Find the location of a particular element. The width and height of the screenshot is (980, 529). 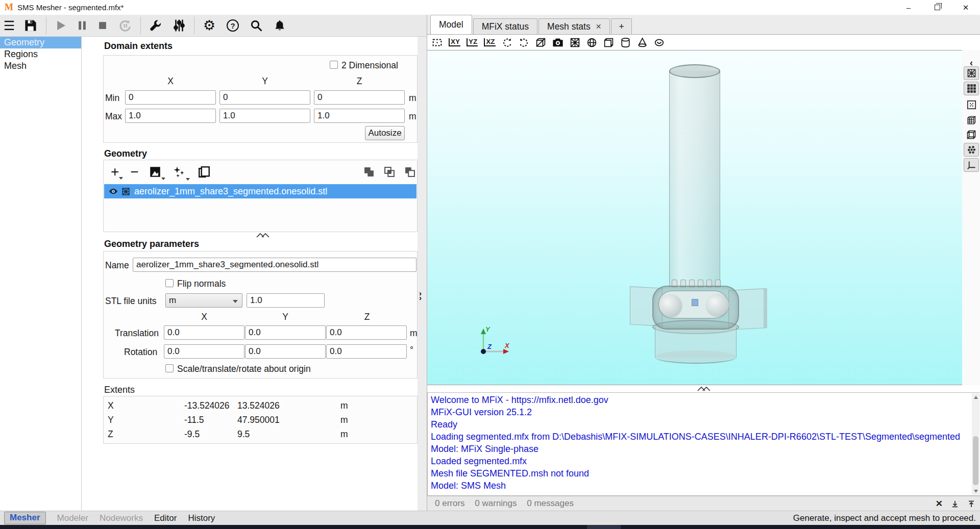

perspective-toggle-button is located at coordinates (541, 43).